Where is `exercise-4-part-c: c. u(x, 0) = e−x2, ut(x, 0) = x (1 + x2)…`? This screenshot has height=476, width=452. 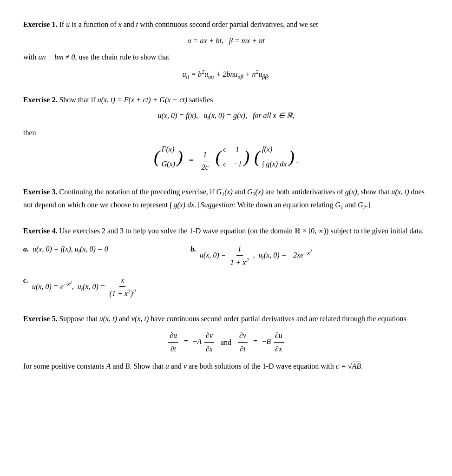 exercise-4-part-c: c. u(x, 0) = e−x2, ut(x, 0) = x (1 + x2)… is located at coordinates (93, 287).